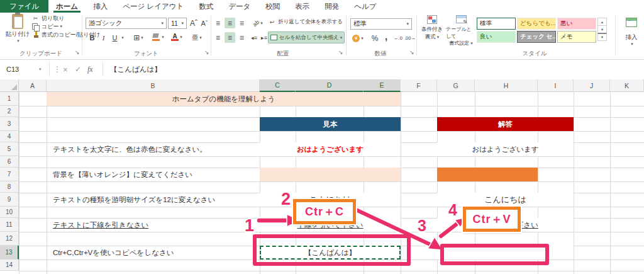  Describe the element at coordinates (410, 38) in the screenshot. I see `decrease-decimal-button: .00→` at that location.